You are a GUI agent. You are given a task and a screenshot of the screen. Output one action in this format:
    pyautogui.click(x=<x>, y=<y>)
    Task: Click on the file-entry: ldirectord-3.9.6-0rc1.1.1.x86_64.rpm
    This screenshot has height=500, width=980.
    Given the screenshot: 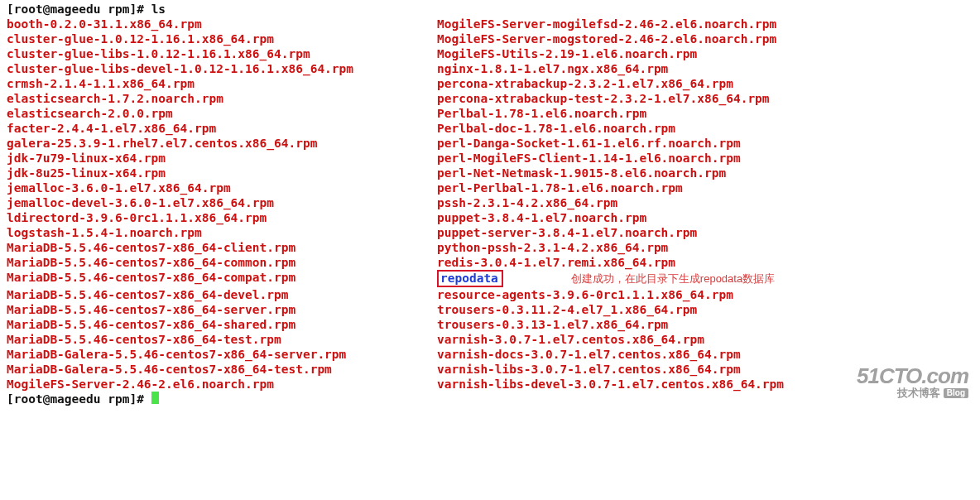 What is the action you would take?
    pyautogui.click(x=137, y=218)
    